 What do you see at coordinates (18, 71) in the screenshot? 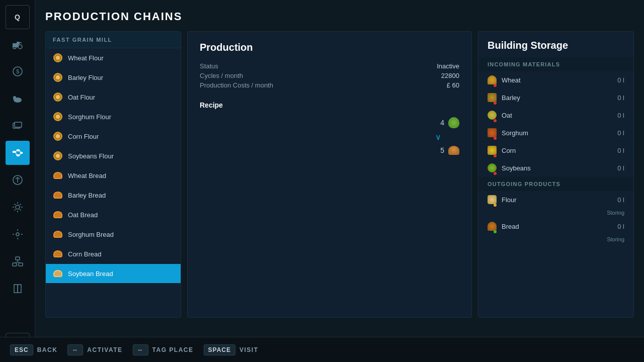
I see `sidebar-item-economy: $` at bounding box center [18, 71].